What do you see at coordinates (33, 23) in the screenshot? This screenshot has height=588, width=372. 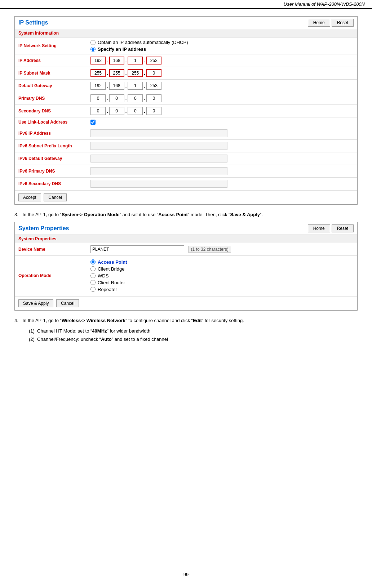 I see `panel1-title: IP Settings` at bounding box center [33, 23].